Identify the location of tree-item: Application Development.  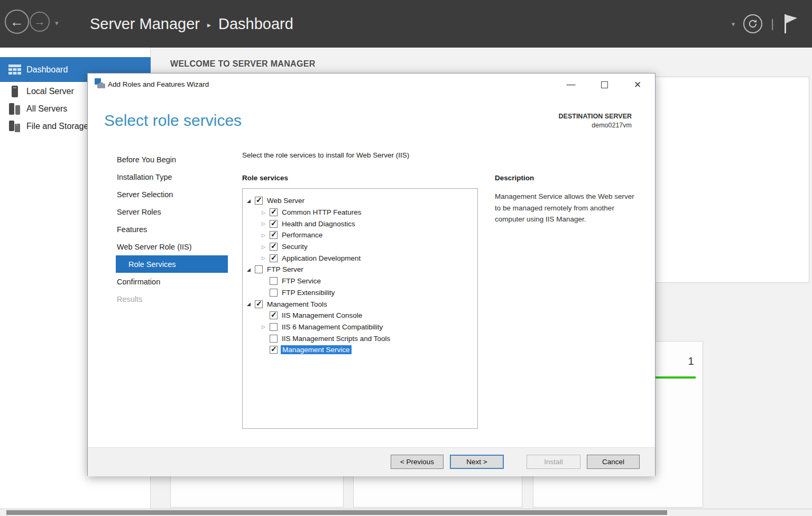
(360, 258).